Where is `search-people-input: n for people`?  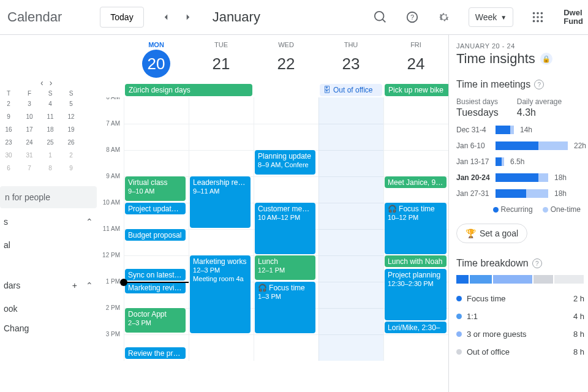 search-people-input: n for people is located at coordinates (48, 197).